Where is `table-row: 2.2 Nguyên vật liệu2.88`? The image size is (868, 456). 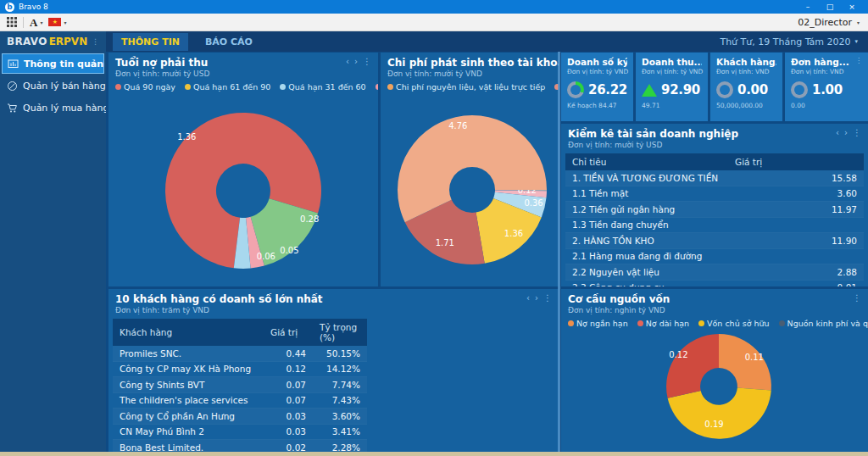
table-row: 2.2 Nguyên vật liệu2.88 is located at coordinates (715, 273).